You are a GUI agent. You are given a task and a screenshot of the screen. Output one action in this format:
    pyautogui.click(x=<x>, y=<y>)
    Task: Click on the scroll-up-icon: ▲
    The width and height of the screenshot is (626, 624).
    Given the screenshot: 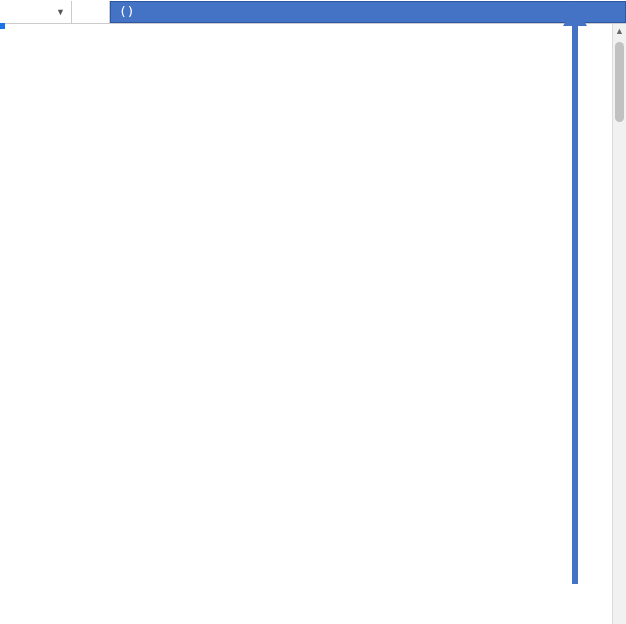 What is the action you would take?
    pyautogui.click(x=620, y=31)
    